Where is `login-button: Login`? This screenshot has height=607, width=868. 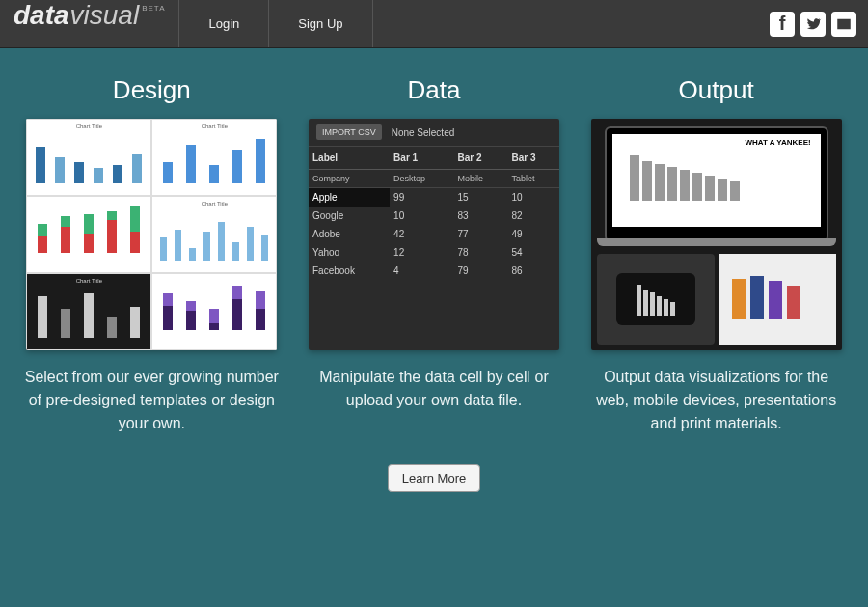 login-button: Login is located at coordinates (224, 23).